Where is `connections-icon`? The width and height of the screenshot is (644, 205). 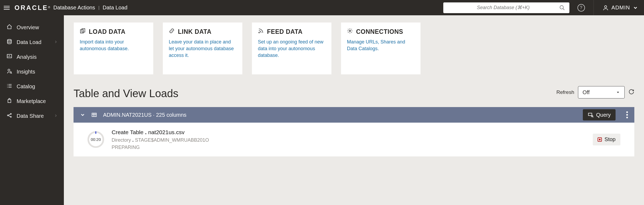 connections-icon is located at coordinates (350, 32).